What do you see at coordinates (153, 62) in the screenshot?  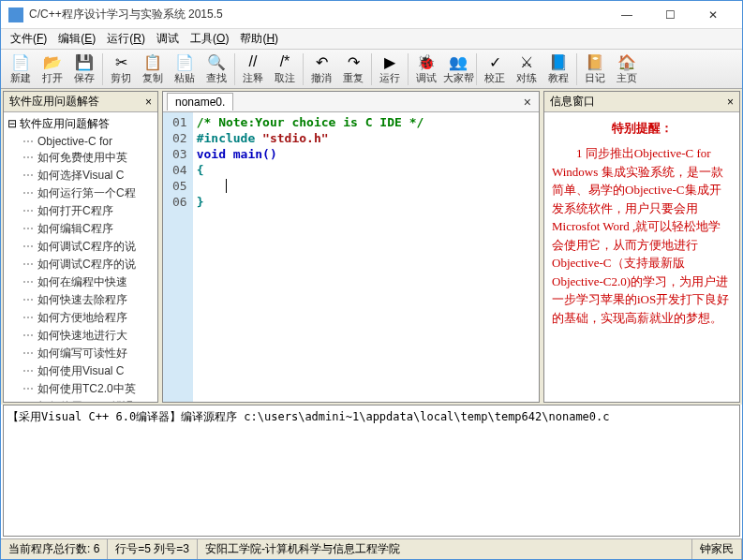 I see `复制-icon: 📋` at bounding box center [153, 62].